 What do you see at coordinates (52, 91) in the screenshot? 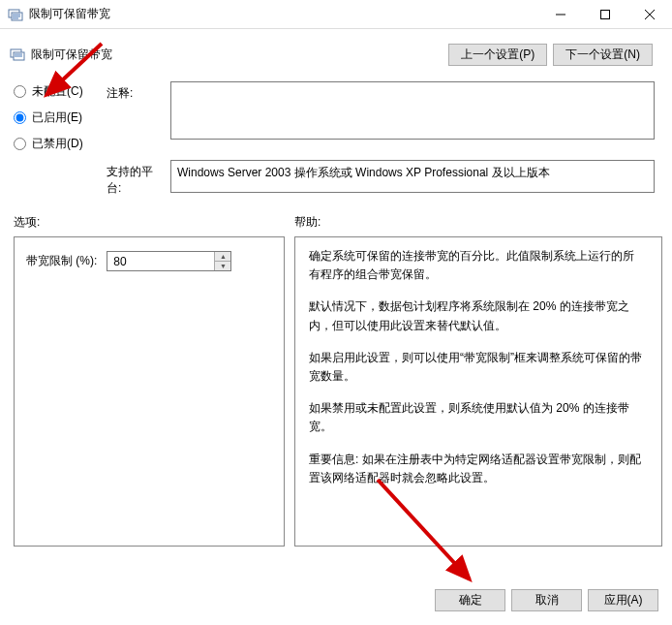
I see `radio-not-configured: 未配置(C)` at bounding box center [52, 91].